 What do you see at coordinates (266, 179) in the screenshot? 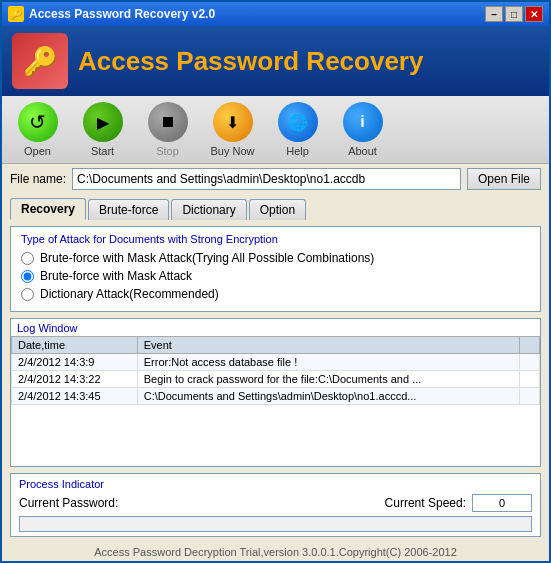
I see `file-name-input` at bounding box center [266, 179].